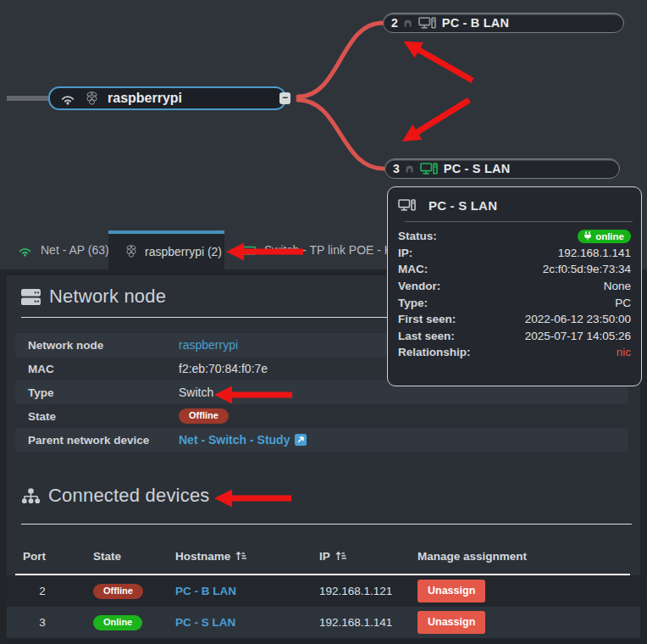 The image size is (647, 644). I want to click on tooltip-row: MAC: 2c:f0:5d:9e:73:34, so click(515, 269).